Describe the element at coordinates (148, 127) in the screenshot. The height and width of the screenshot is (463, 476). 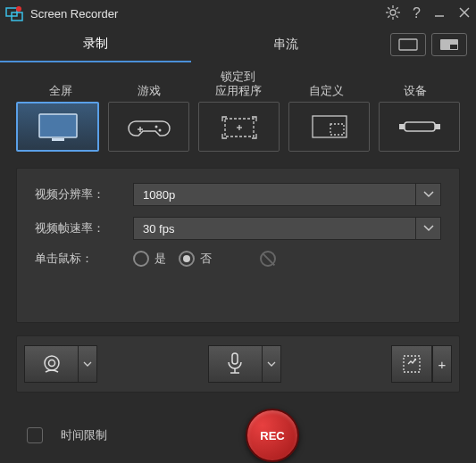
I see `source-game` at that location.